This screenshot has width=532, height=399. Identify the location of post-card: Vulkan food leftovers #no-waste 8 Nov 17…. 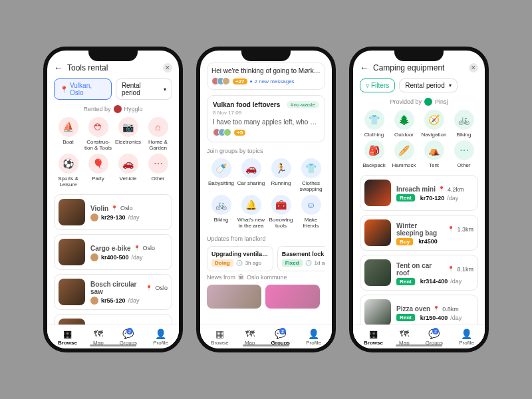
(266, 118).